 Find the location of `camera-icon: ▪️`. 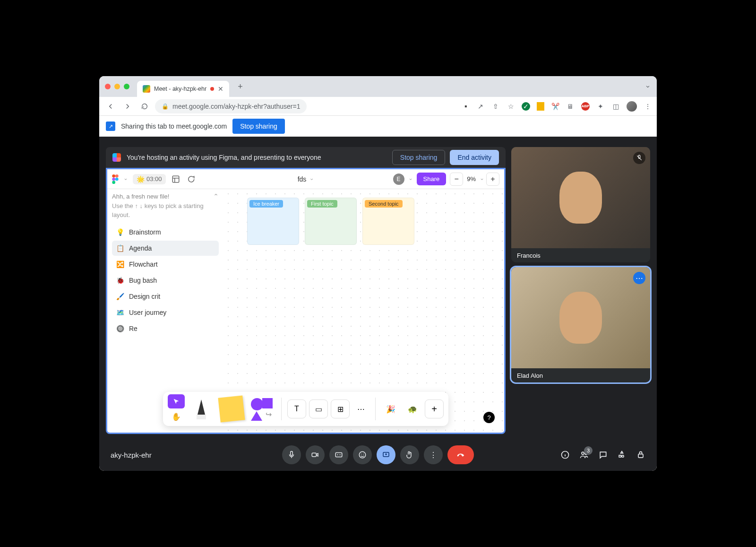

camera-icon: ▪️ is located at coordinates (465, 106).